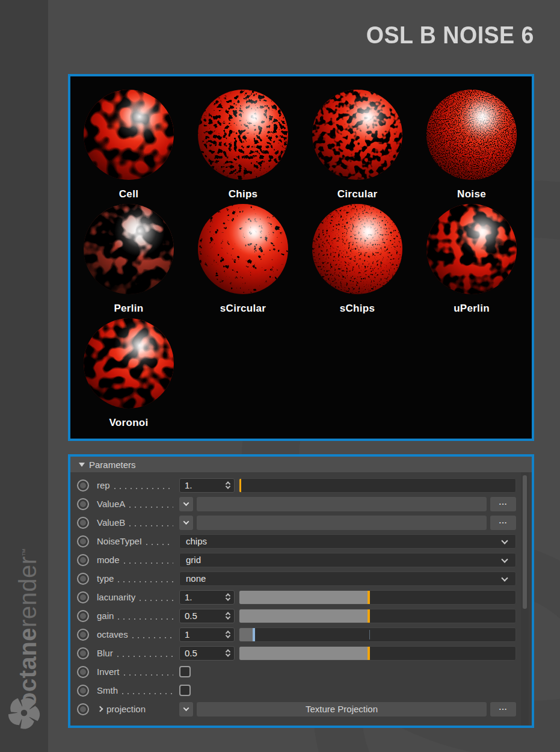 The width and height of the screenshot is (560, 752). Describe the element at coordinates (203, 616) in the screenshot. I see `gain-value: 0.5` at that location.